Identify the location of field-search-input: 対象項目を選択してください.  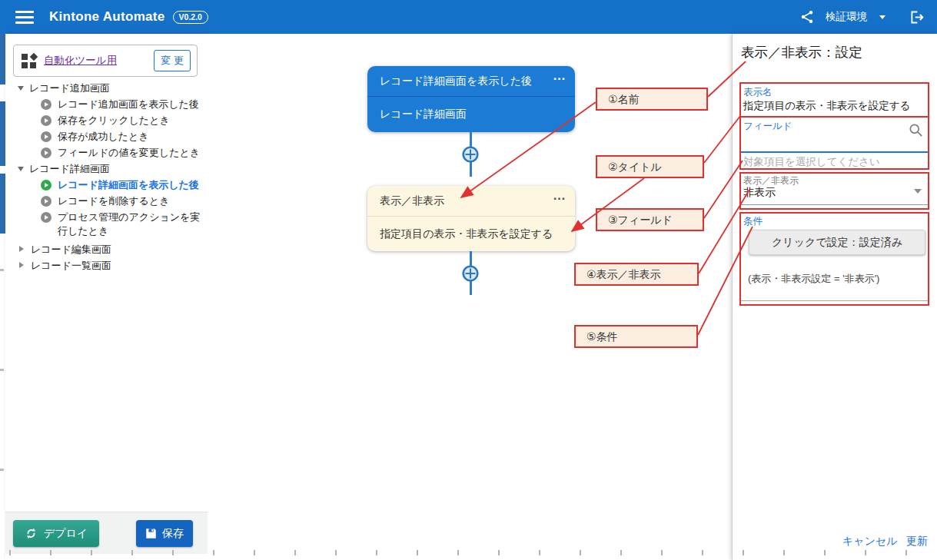
(812, 162).